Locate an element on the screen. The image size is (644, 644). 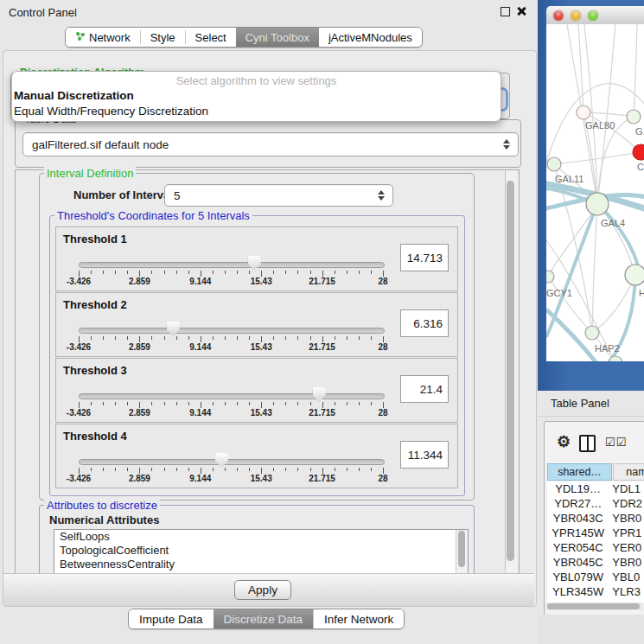
mac-close-icon is located at coordinates (558, 16).